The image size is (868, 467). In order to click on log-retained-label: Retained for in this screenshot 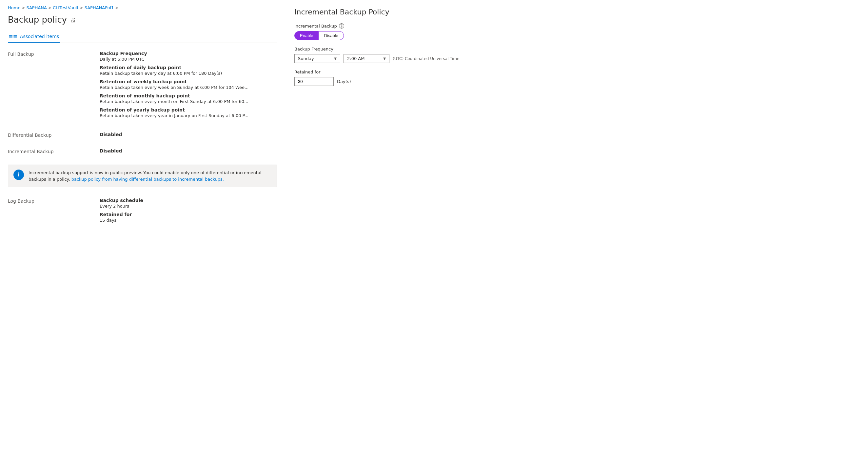, I will do `click(188, 214)`.